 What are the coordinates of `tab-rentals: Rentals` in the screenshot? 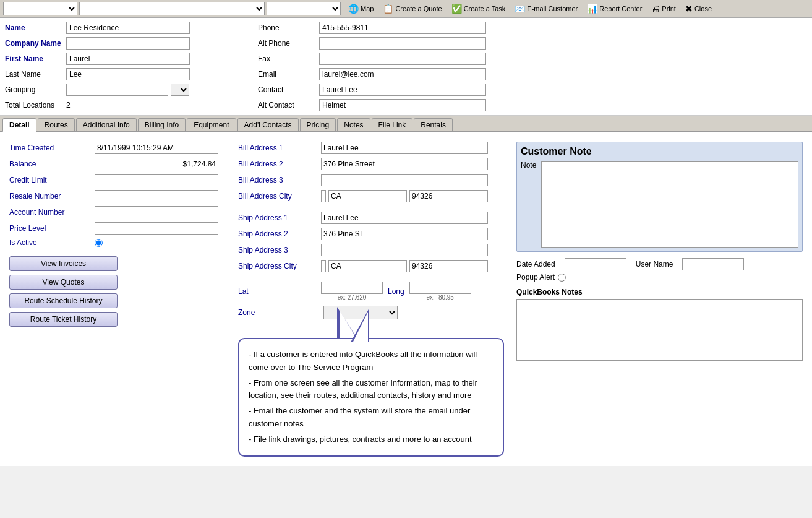 It's located at (433, 125).